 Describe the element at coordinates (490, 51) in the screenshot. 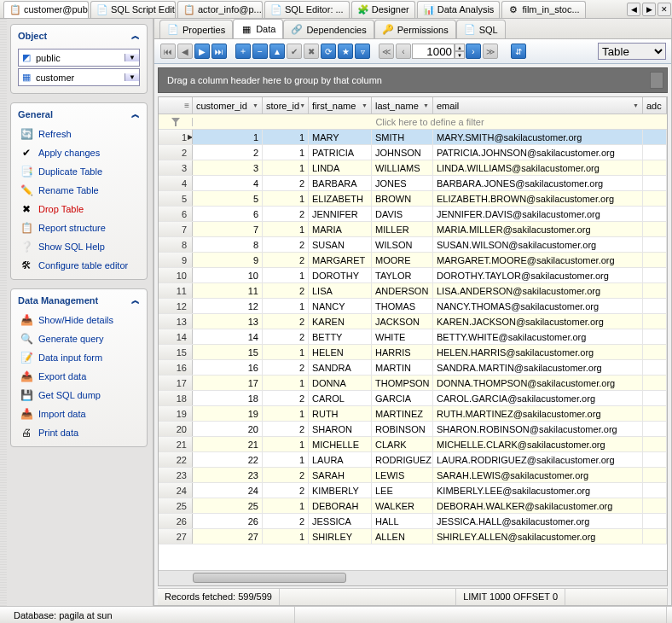

I see `page-last-button: ≫` at that location.